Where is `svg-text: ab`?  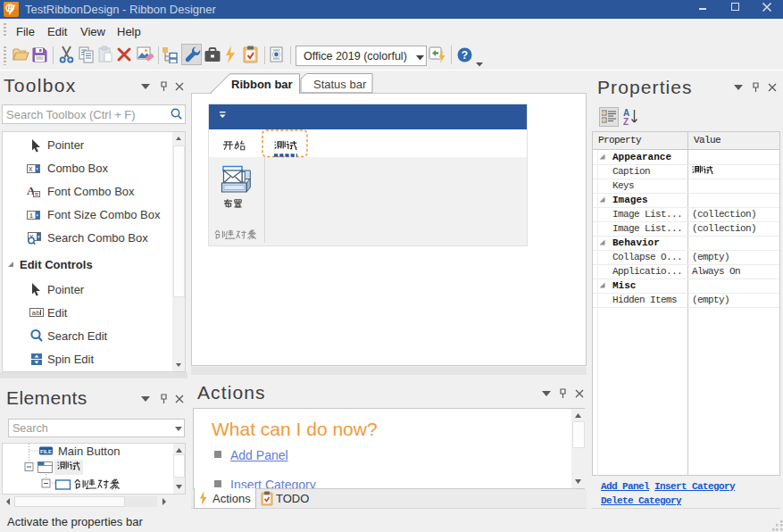 svg-text: ab is located at coordinates (37, 312).